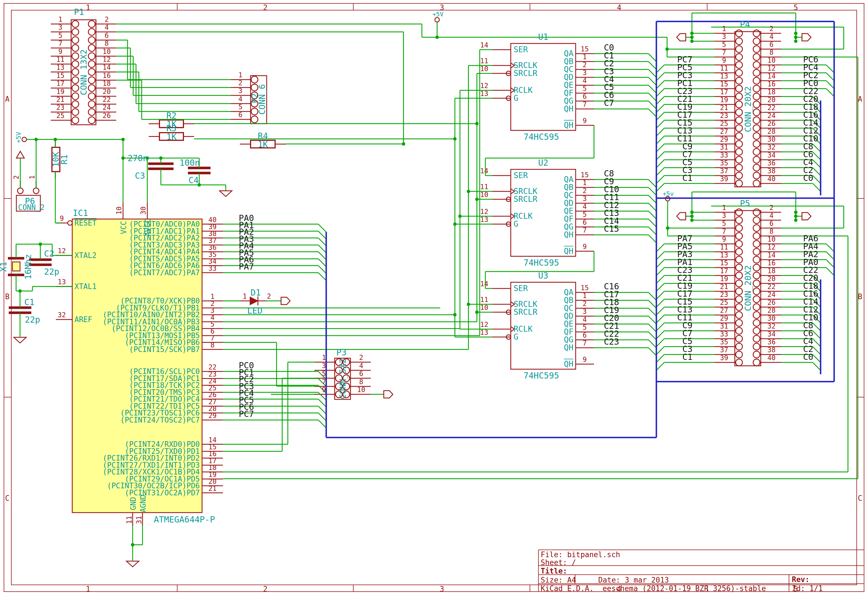 Image resolution: width=868 pixels, height=595 pixels. Describe the element at coordinates (724, 334) in the screenshot. I see `p5-pin-number: 33` at that location.